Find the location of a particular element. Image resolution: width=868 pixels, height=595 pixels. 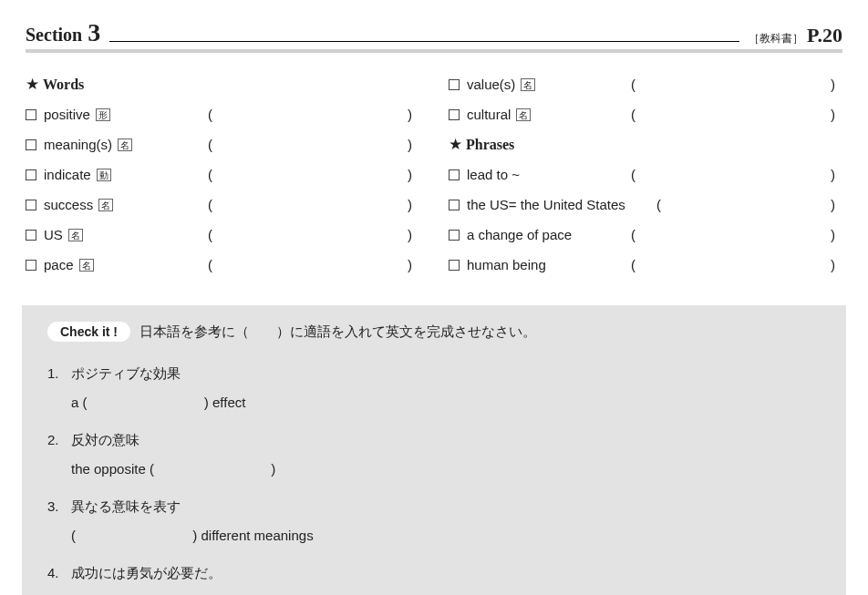

word-term: indicate 動 is located at coordinates (117, 175).